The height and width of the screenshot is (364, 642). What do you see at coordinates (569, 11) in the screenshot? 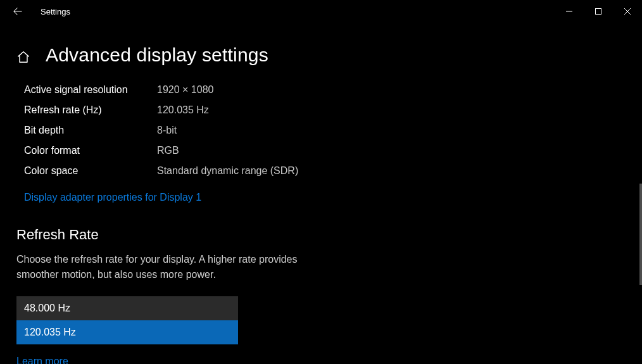
I see `minimize-button` at bounding box center [569, 11].